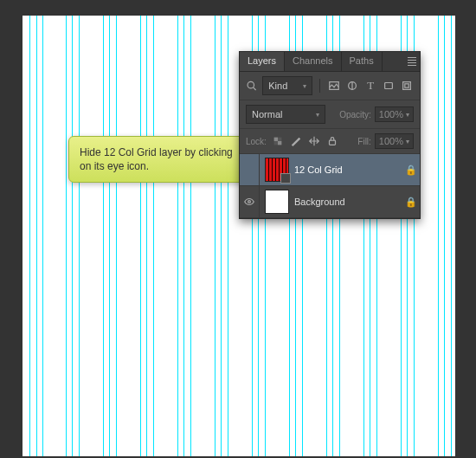 This screenshot has width=476, height=458. What do you see at coordinates (296, 141) in the screenshot?
I see `lock-pixels-icon` at bounding box center [296, 141].